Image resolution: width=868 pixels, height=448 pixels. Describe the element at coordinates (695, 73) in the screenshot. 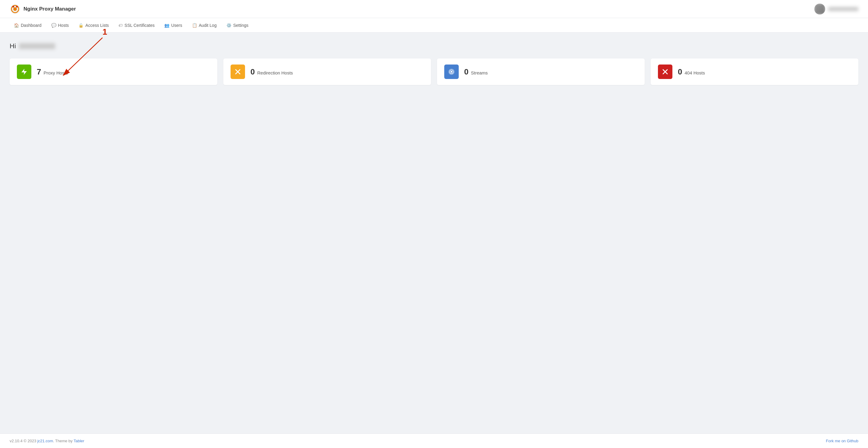

I see `404-hosts-label: 404 Hosts` at that location.